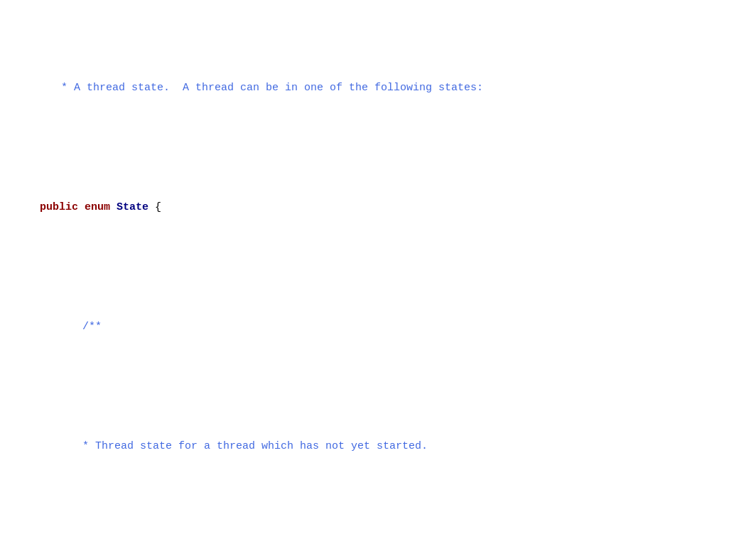 The width and height of the screenshot is (756, 549). I want to click on code-line-5: */, so click(378, 545).